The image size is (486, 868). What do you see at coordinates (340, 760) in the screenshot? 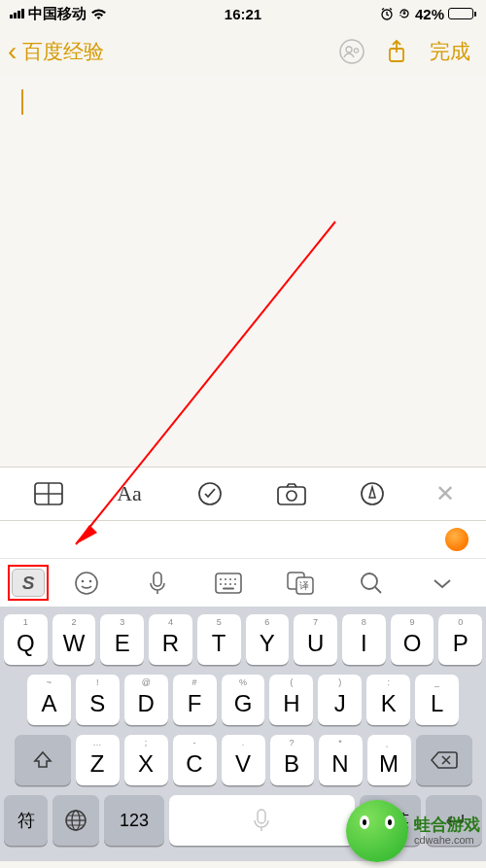
I see `key-n: *N` at bounding box center [340, 760].